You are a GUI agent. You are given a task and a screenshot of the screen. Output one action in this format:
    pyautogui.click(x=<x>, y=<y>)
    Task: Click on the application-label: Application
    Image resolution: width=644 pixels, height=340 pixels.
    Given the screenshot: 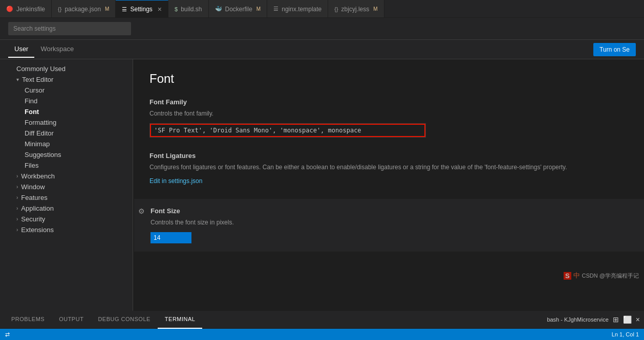 What is the action you would take?
    pyautogui.click(x=37, y=209)
    